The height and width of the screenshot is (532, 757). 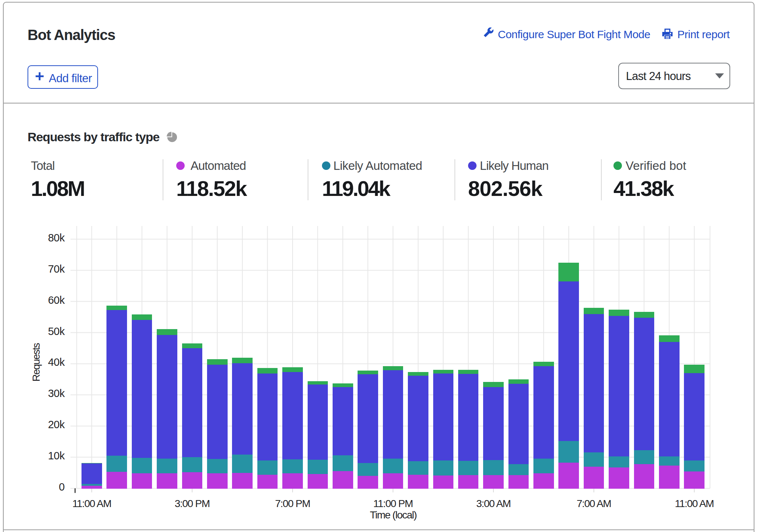 What do you see at coordinates (393, 515) in the screenshot?
I see `svg-text: Time (local)` at bounding box center [393, 515].